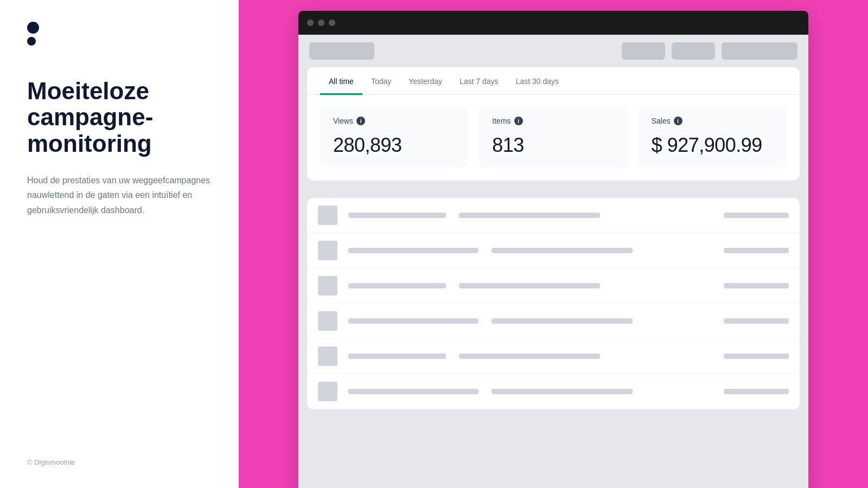 This screenshot has height=488, width=868. I want to click on items-info-icon: i, so click(519, 121).